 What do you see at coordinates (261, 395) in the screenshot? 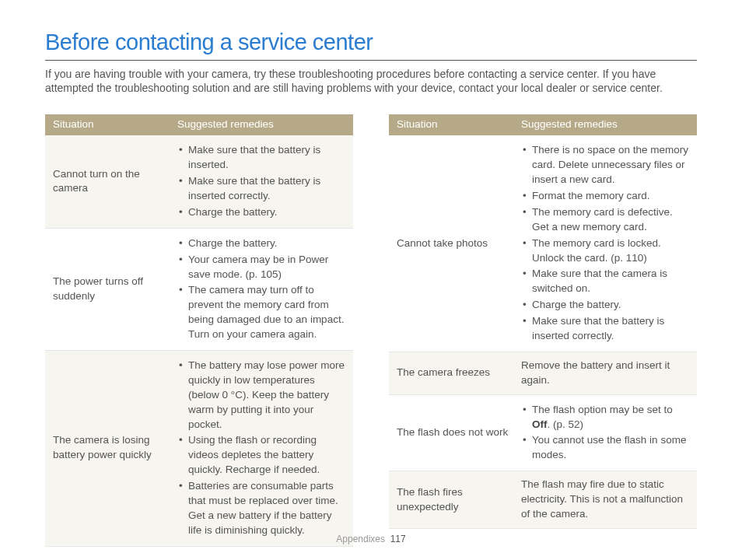
I see `remedy-item: The battery may lose power more quickly …` at bounding box center [261, 395].